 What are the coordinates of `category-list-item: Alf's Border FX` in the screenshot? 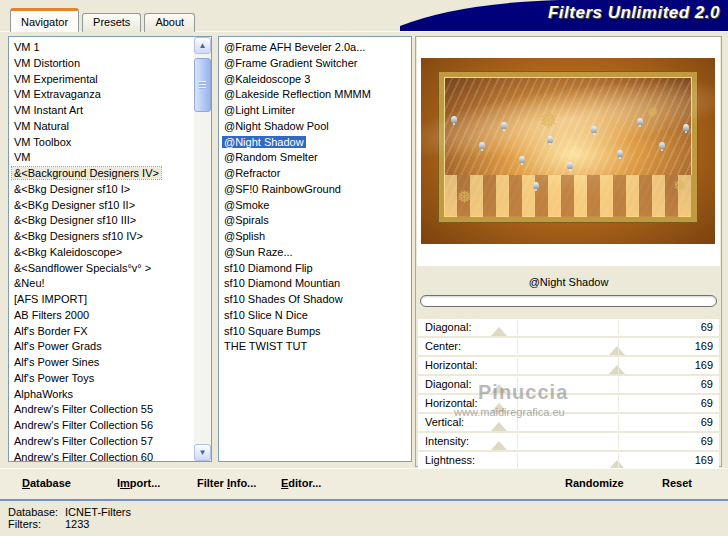 It's located at (102, 332).